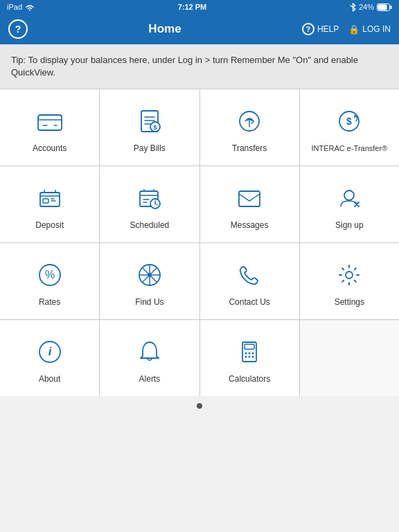  Describe the element at coordinates (200, 406) in the screenshot. I see `page-dot-active` at that location.